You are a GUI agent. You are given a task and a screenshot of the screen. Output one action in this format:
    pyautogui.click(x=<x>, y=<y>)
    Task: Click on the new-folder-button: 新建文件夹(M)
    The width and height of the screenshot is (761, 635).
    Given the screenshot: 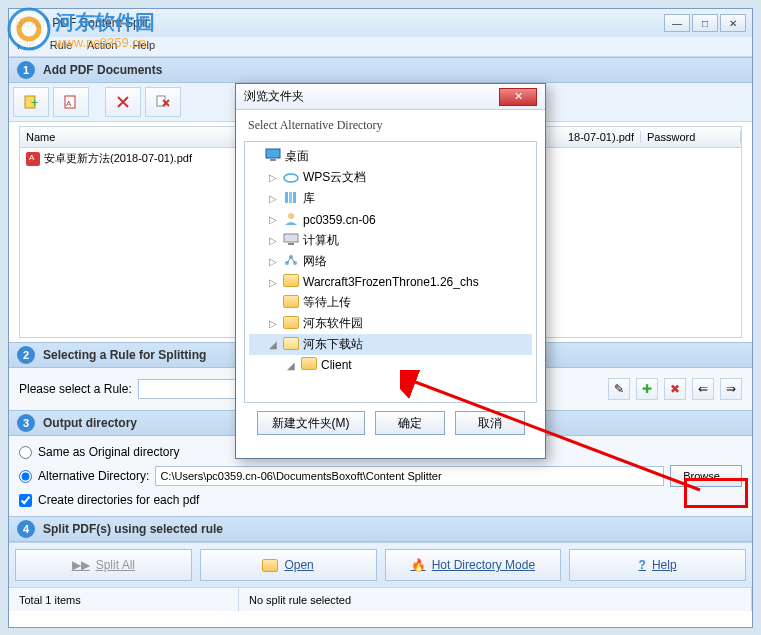 What is the action you would take?
    pyautogui.click(x=311, y=423)
    